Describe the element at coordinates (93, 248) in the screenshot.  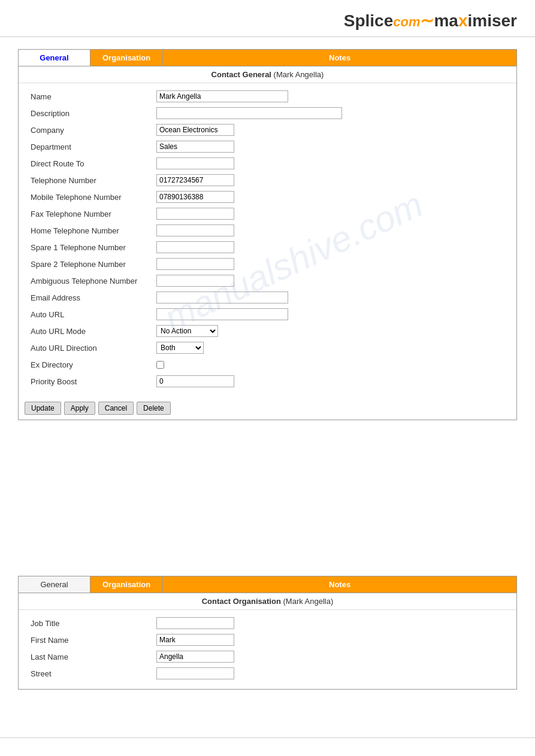
I see `label-spare1: Spare 1 Telephone Number` at that location.